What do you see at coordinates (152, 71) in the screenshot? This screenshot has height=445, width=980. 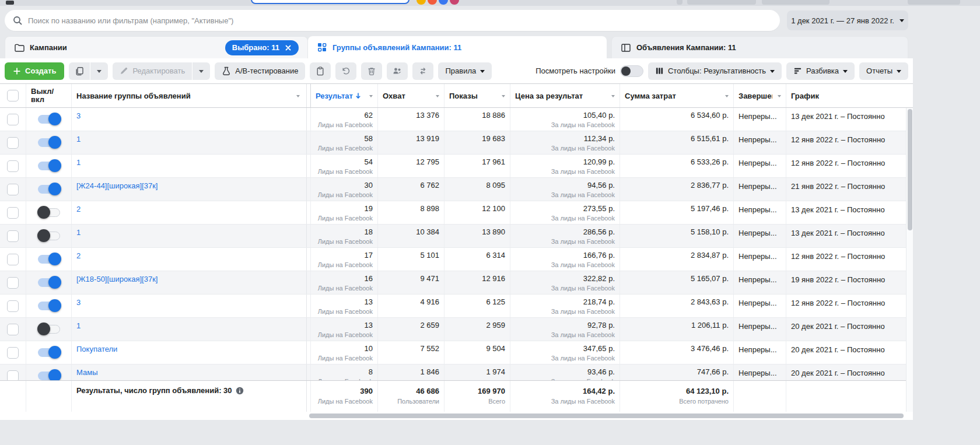 I see `edit-button: Редактировать` at bounding box center [152, 71].